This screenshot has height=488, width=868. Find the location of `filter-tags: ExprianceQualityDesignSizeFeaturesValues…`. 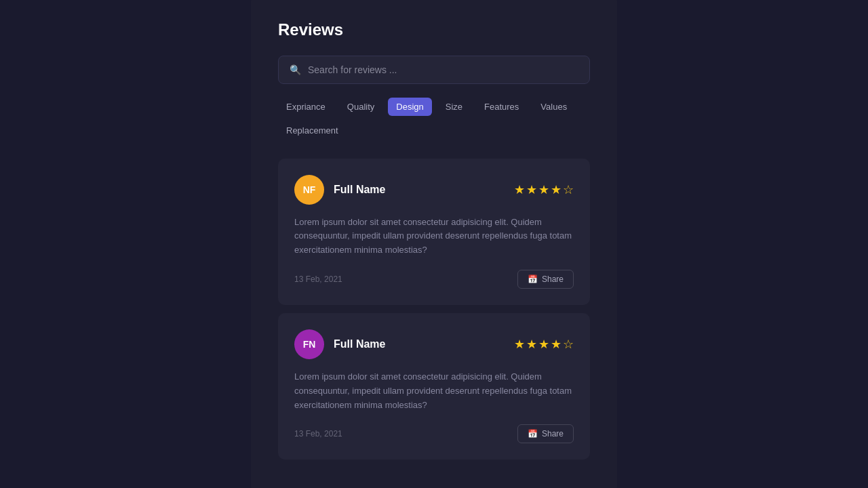

filter-tags: ExprianceQualityDesignSizeFeaturesValues… is located at coordinates (434, 119).